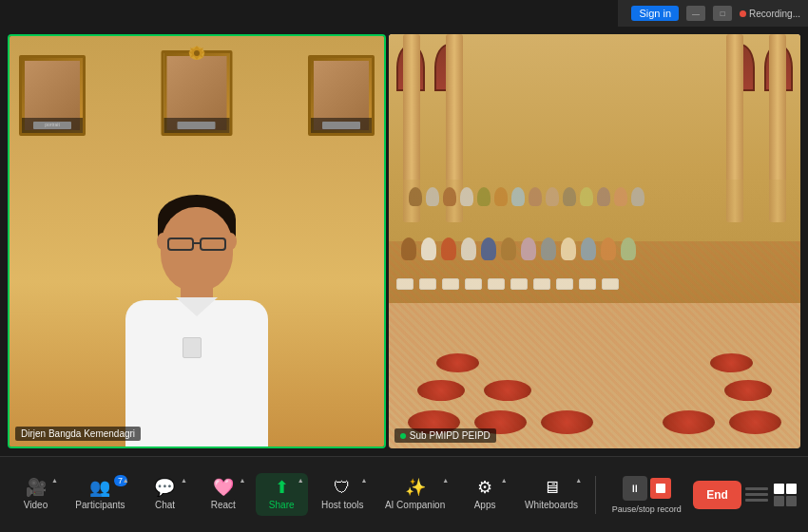 The width and height of the screenshot is (808, 532). Describe the element at coordinates (551, 494) in the screenshot. I see `whiteboards-group: 🖥 Whiteboards ▲` at that location.